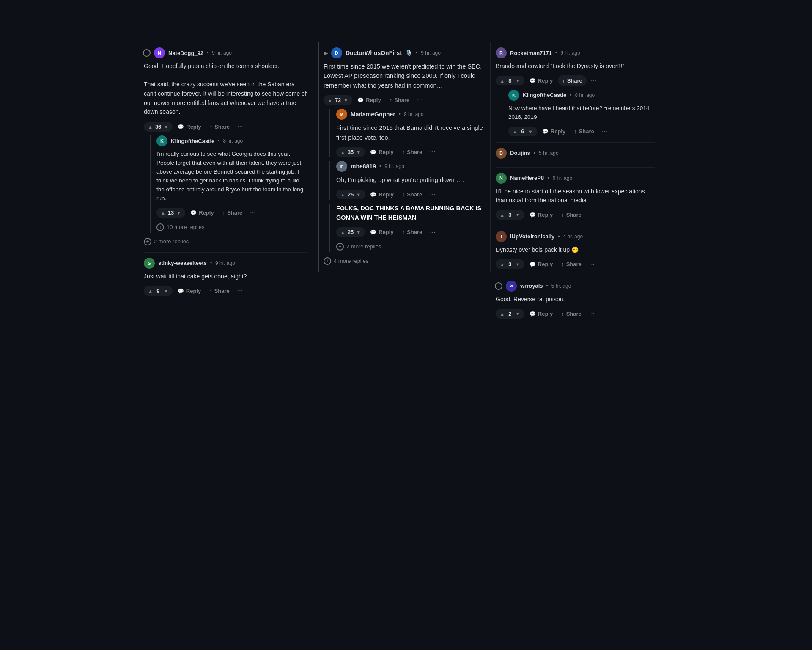  Describe the element at coordinates (233, 141) in the screenshot. I see `timestamp: 8 hr. ago` at that location.